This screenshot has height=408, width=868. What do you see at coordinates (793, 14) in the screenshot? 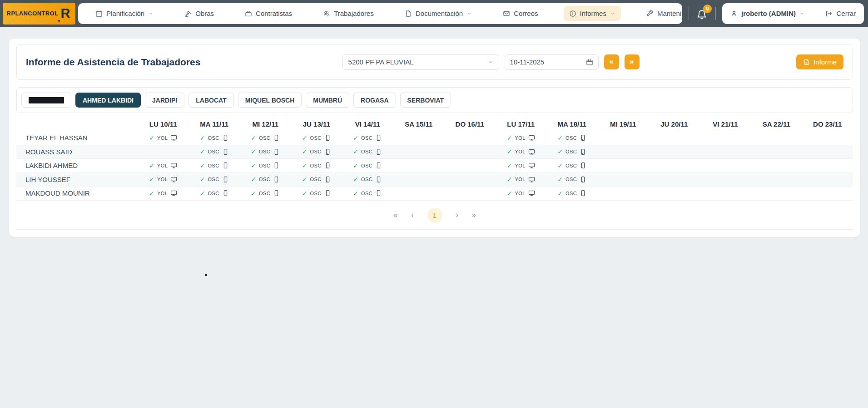
I see `user-area: jroberto (ADMIN) Cerrar` at bounding box center [793, 14].